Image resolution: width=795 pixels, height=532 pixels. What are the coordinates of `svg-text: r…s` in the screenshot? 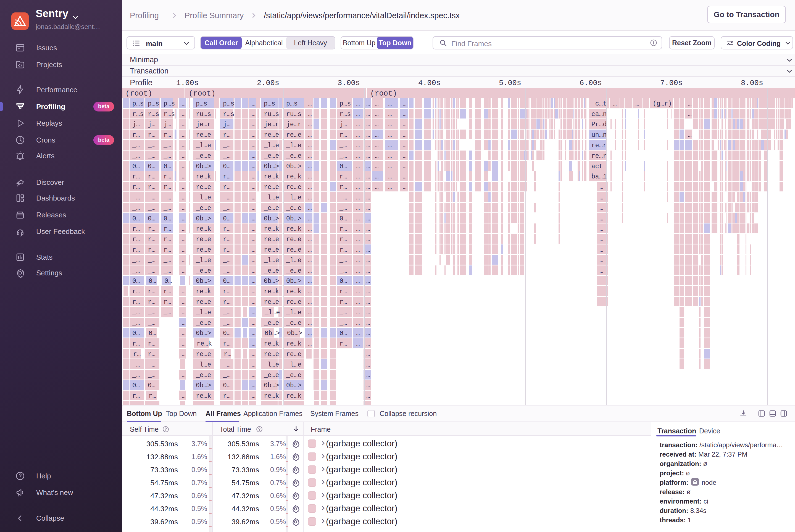 It's located at (153, 114).